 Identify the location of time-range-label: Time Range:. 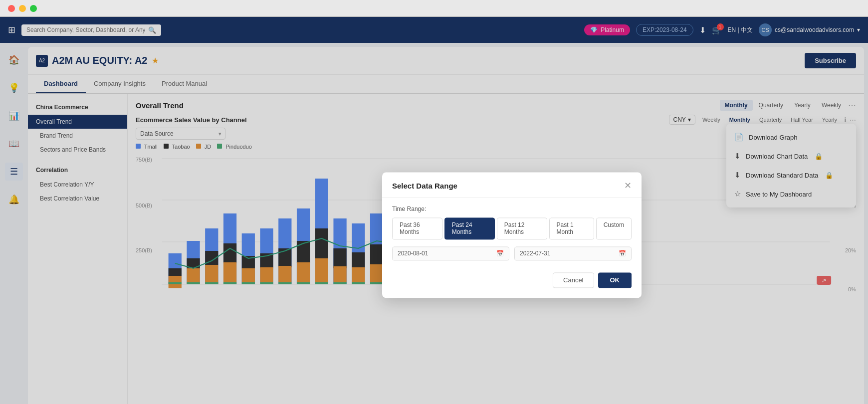
(512, 209).